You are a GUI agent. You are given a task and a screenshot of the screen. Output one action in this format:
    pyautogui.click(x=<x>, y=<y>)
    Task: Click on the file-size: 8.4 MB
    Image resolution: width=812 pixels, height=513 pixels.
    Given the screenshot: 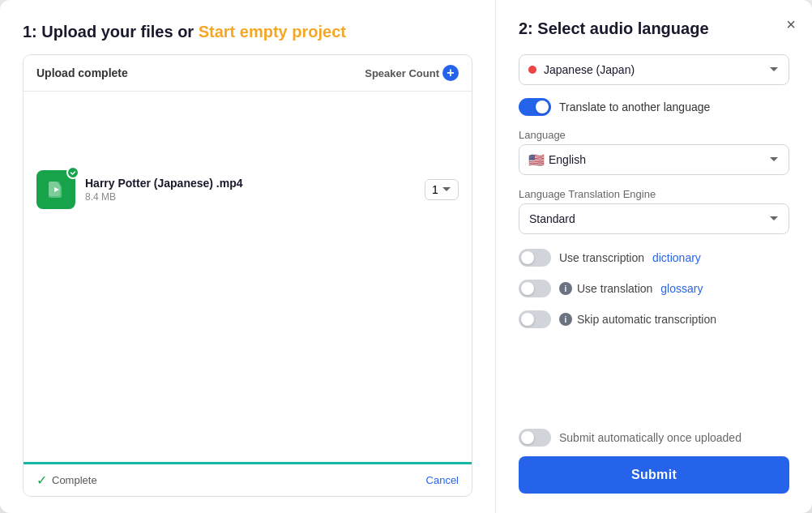 What is the action you would take?
    pyautogui.click(x=250, y=197)
    